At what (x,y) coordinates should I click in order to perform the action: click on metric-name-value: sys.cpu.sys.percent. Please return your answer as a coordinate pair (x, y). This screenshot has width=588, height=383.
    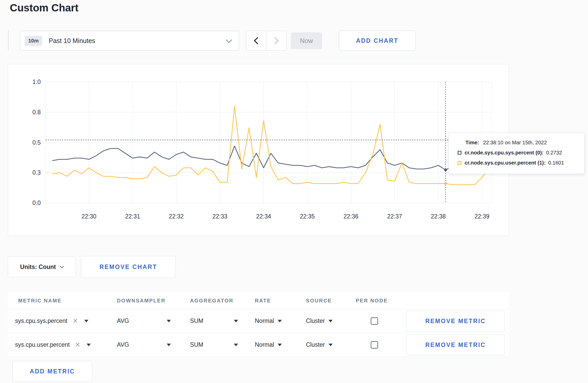
    Looking at the image, I should click on (41, 321).